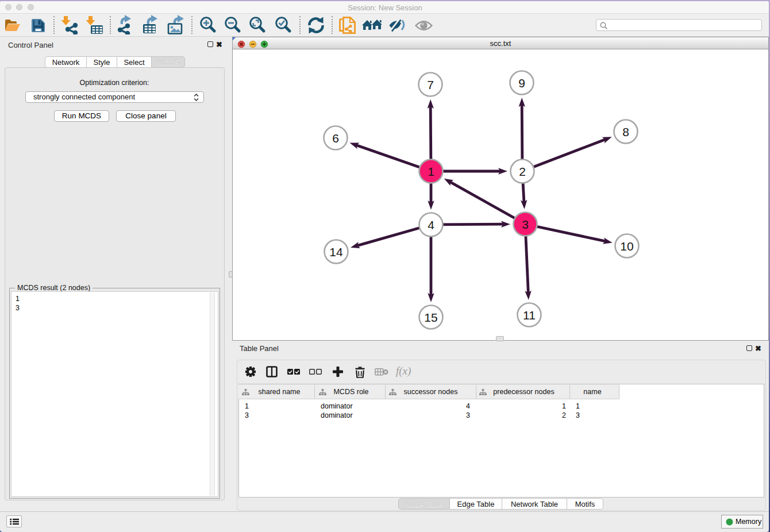 This screenshot has width=770, height=532. What do you see at coordinates (336, 252) in the screenshot?
I see `svg-text: 14` at bounding box center [336, 252].